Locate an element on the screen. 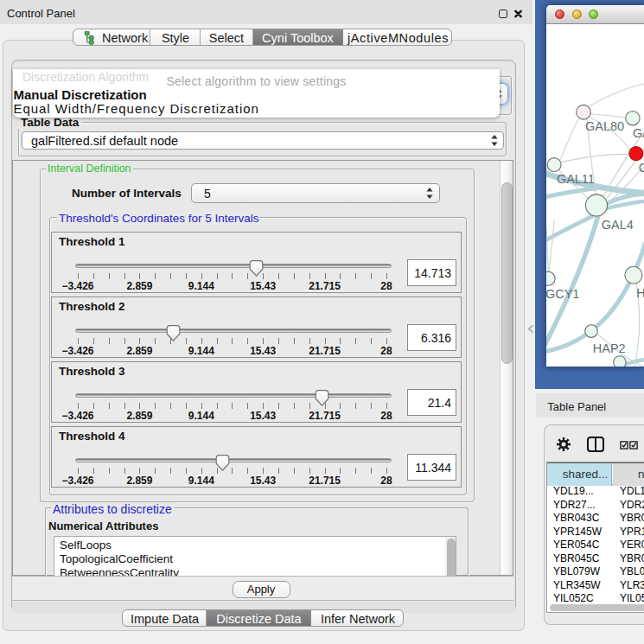 This screenshot has width=644, height=644. svg-text: C is located at coordinates (641, 168).